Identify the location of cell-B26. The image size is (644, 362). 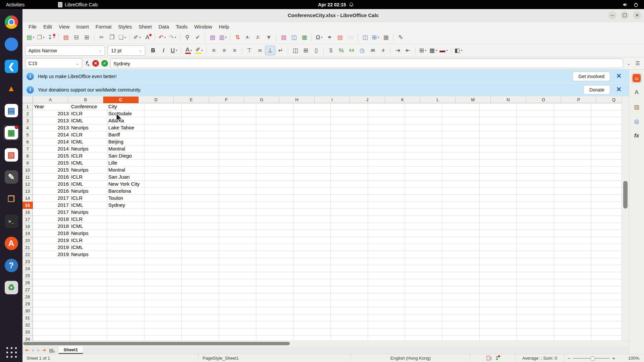
(89, 283).